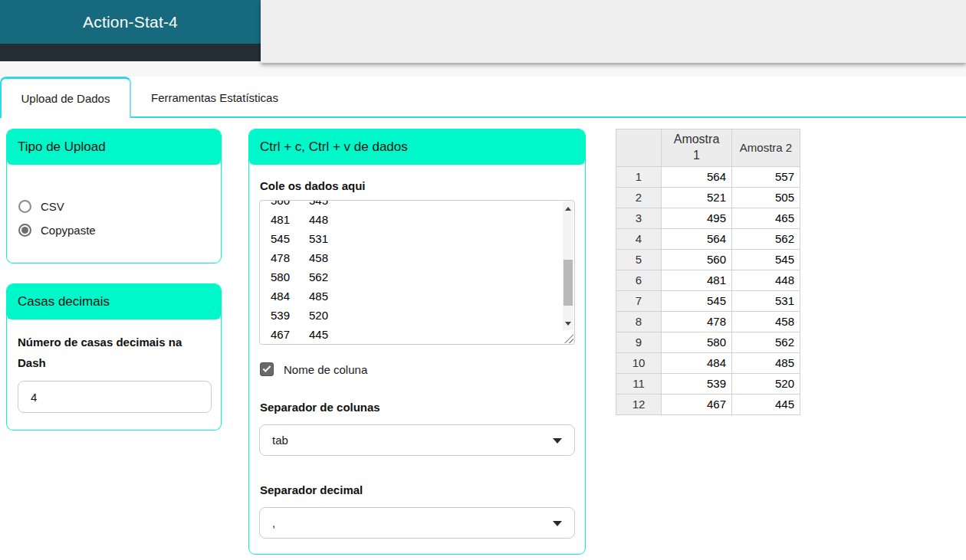 The width and height of the screenshot is (966, 560). What do you see at coordinates (708, 363) in the screenshot?
I see `table-row: 10 484 485` at bounding box center [708, 363].